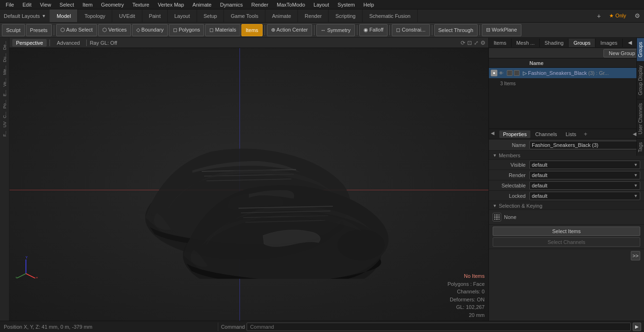 This screenshot has width=644, height=332. I want to click on add-tab-button: +, so click(599, 16).